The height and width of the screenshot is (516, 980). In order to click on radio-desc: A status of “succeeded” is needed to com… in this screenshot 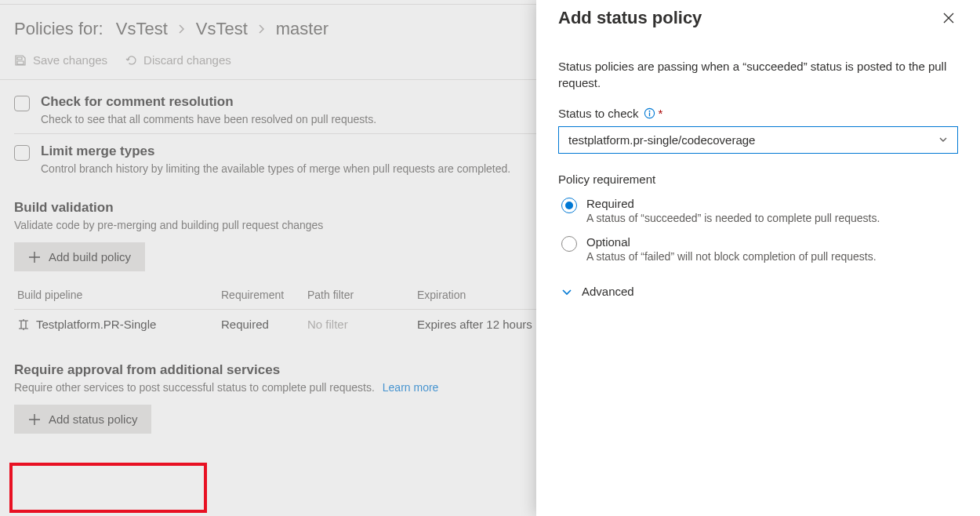, I will do `click(733, 218)`.